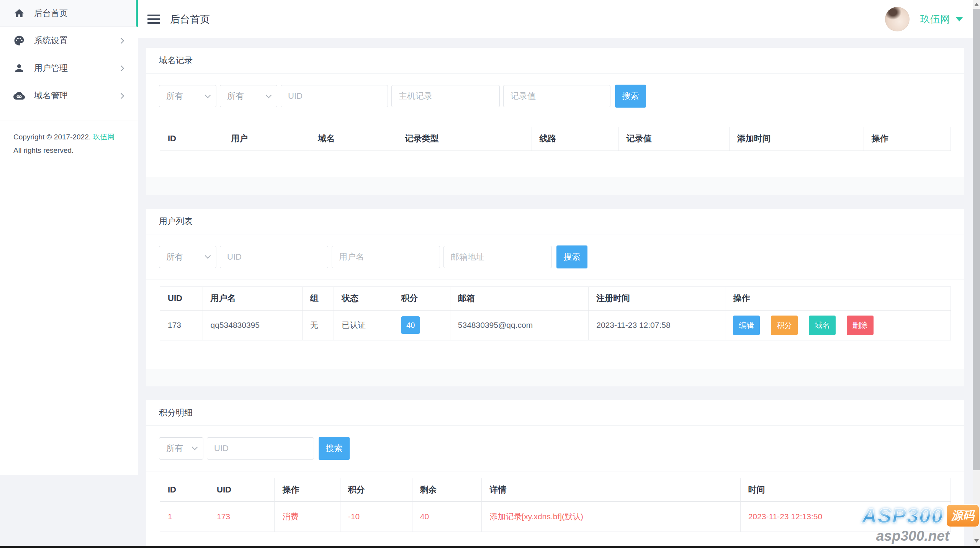 The width and height of the screenshot is (980, 548). I want to click on caret-down-icon, so click(959, 19).